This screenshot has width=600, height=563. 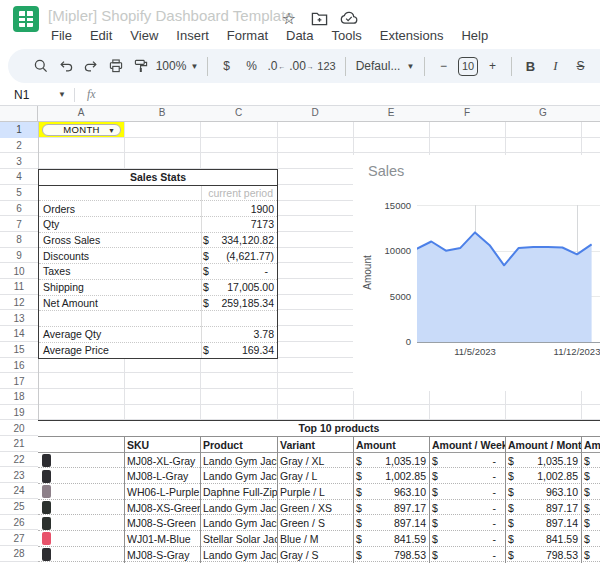 What do you see at coordinates (116, 66) in the screenshot?
I see `print-icon` at bounding box center [116, 66].